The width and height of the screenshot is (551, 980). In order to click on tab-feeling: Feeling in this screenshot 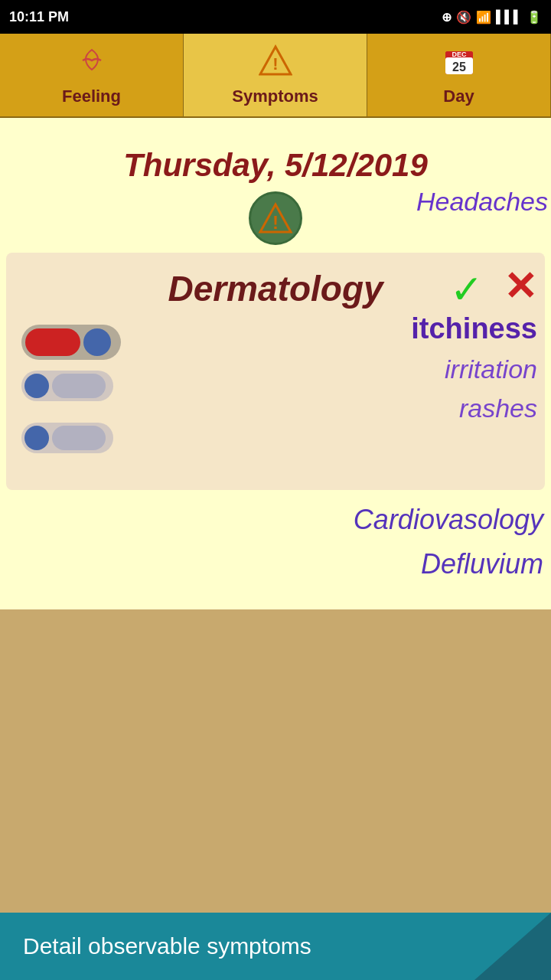, I will do `click(92, 75)`.